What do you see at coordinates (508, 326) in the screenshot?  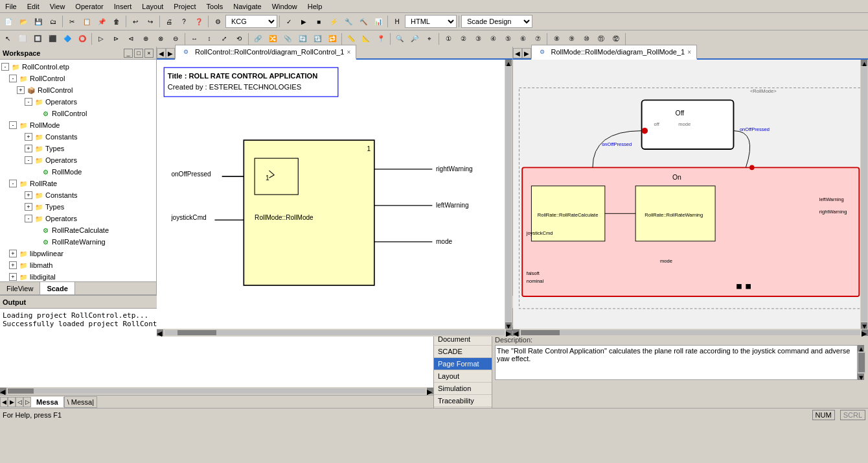 I see `scroll-down-1: ▼` at bounding box center [508, 326].